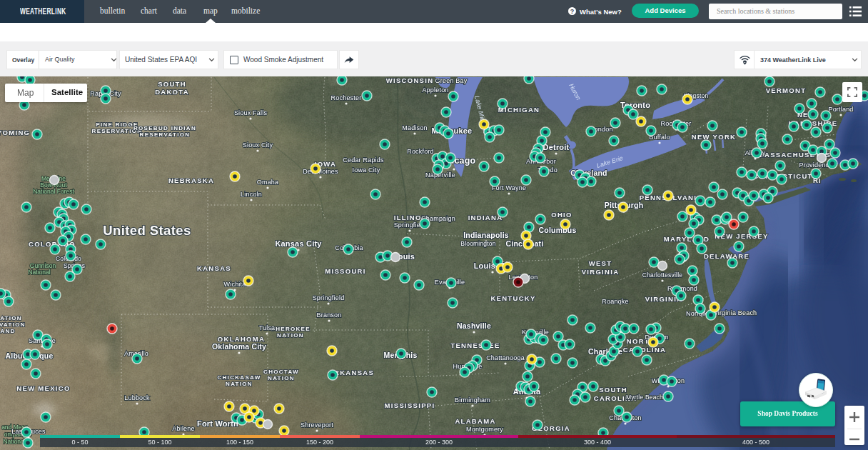 Image resolution: width=868 pixels, height=450 pixels. What do you see at coordinates (345, 271) in the screenshot?
I see `svg-text: MISSOURI` at bounding box center [345, 271].